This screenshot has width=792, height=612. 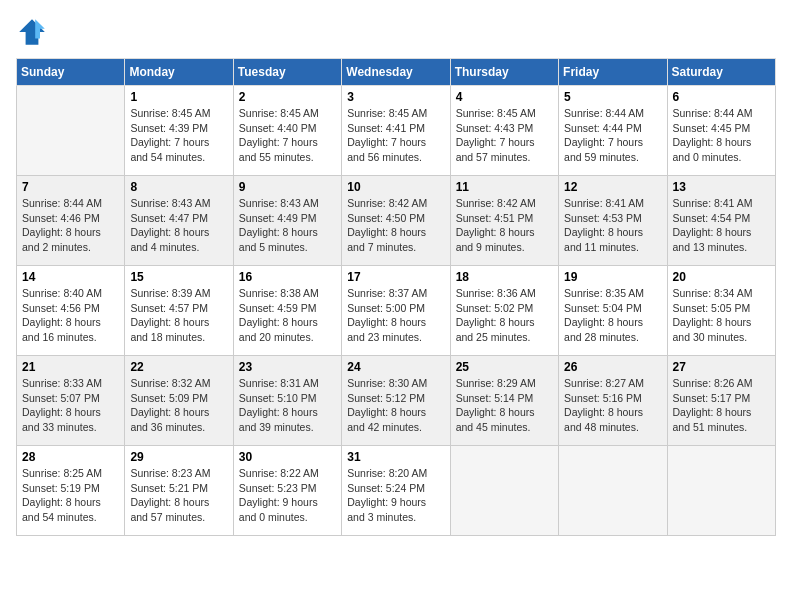 What do you see at coordinates (396, 457) in the screenshot?
I see `day-number: 31` at bounding box center [396, 457].